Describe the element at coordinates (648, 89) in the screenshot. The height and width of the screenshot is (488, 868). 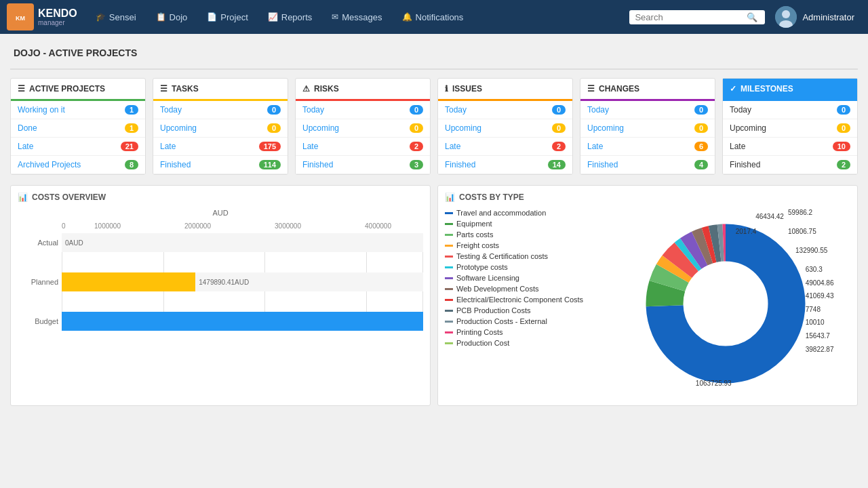
I see `changes-header: ☰ CHANGES` at that location.